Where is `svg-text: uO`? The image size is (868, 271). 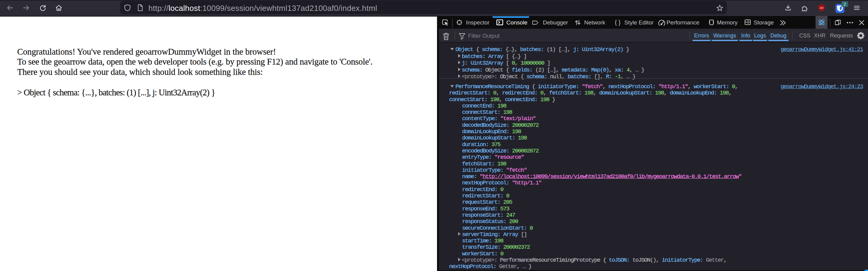
svg-text: uO is located at coordinates (822, 8).